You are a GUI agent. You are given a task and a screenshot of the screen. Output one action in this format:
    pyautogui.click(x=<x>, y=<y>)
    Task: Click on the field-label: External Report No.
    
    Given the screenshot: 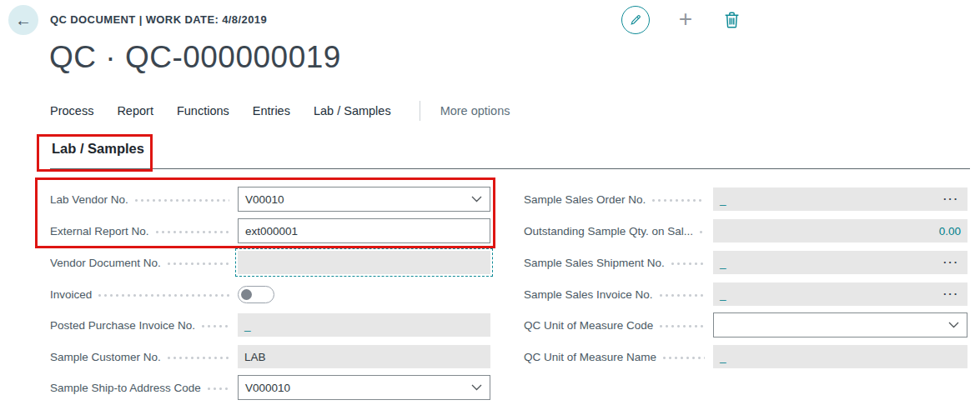 What is the action you would take?
    pyautogui.click(x=143, y=232)
    